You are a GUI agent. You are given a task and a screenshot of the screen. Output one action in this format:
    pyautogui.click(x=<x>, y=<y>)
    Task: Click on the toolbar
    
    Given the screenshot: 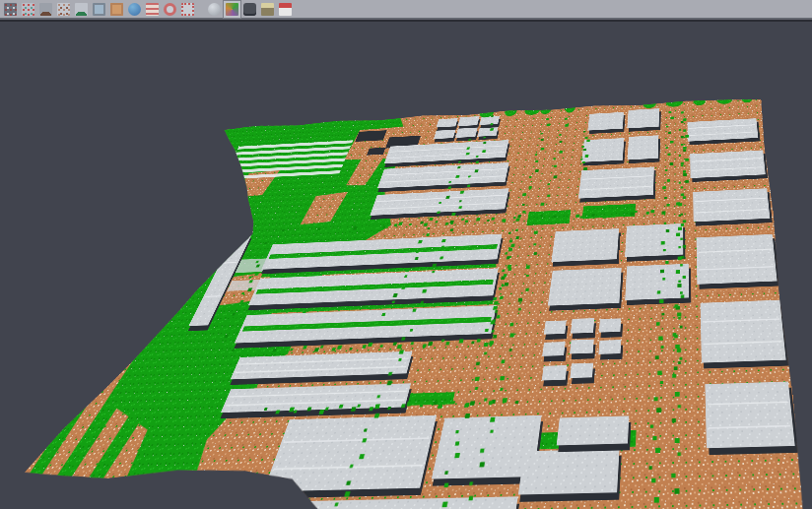 What is the action you would take?
    pyautogui.click(x=406, y=10)
    